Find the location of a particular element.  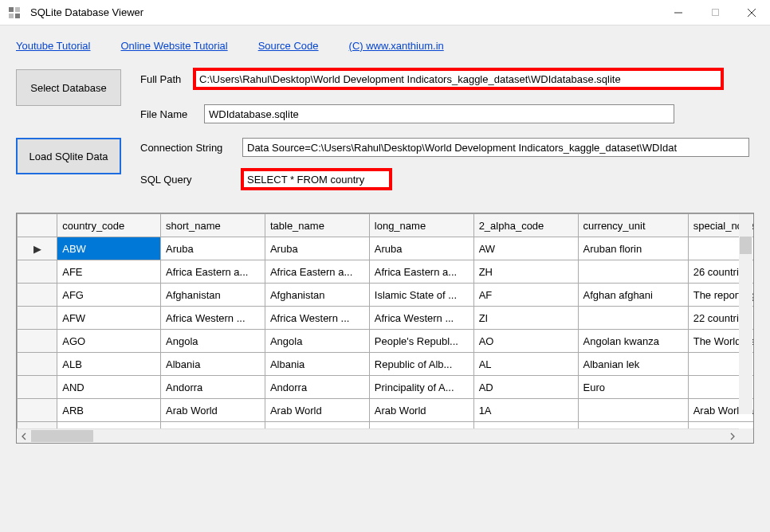

col-long-name: long_name is located at coordinates (421, 226).